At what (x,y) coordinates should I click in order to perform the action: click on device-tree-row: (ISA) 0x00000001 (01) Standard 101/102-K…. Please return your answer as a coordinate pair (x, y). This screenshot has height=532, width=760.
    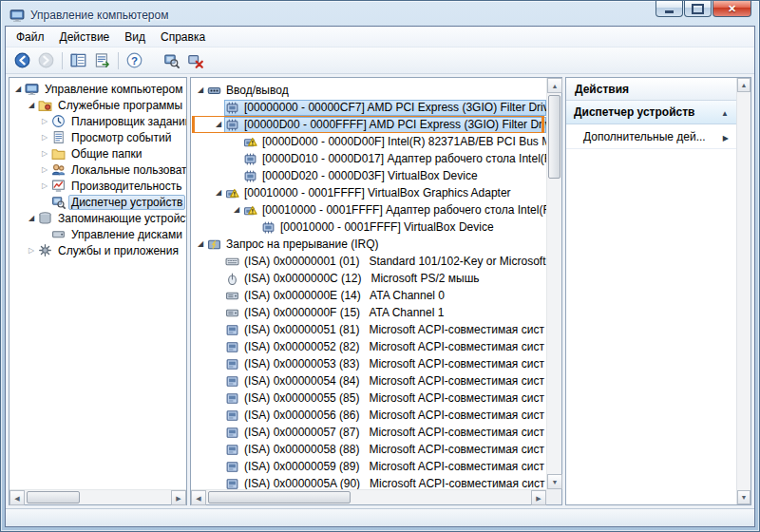
    Looking at the image, I should click on (369, 261).